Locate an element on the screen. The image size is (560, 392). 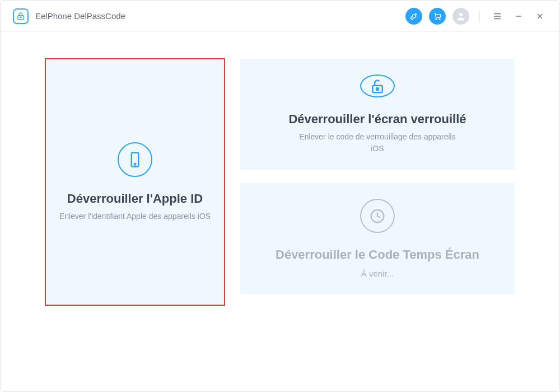
divider is located at coordinates (479, 16).